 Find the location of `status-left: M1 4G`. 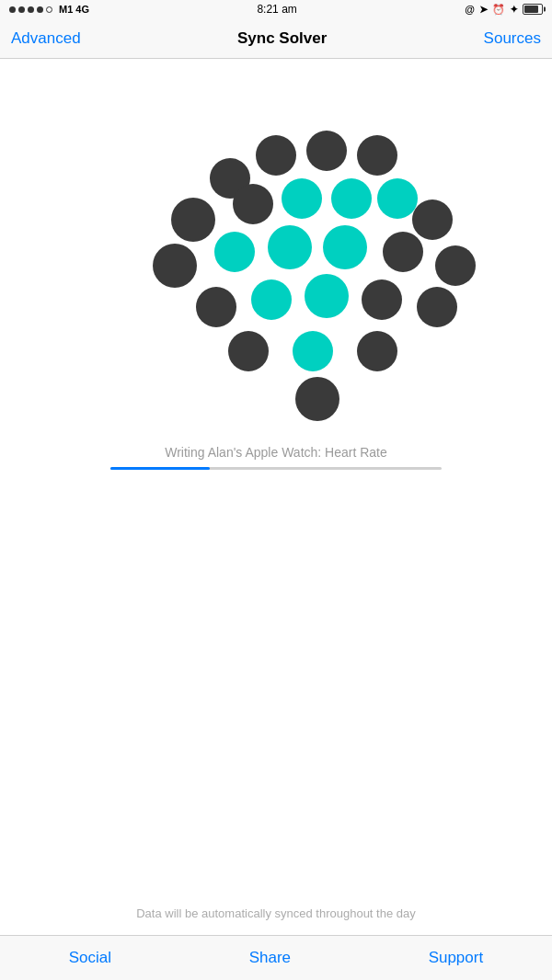

status-left: M1 4G is located at coordinates (50, 9).